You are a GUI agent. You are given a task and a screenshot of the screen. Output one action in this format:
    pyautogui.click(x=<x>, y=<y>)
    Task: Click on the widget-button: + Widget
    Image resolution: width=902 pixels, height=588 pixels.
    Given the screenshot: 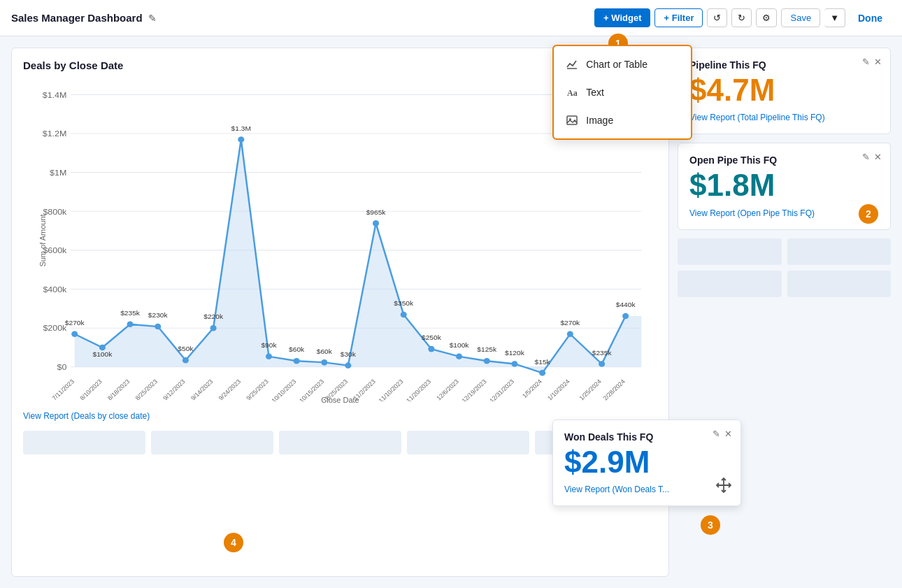 What is the action you would take?
    pyautogui.click(x=622, y=18)
    